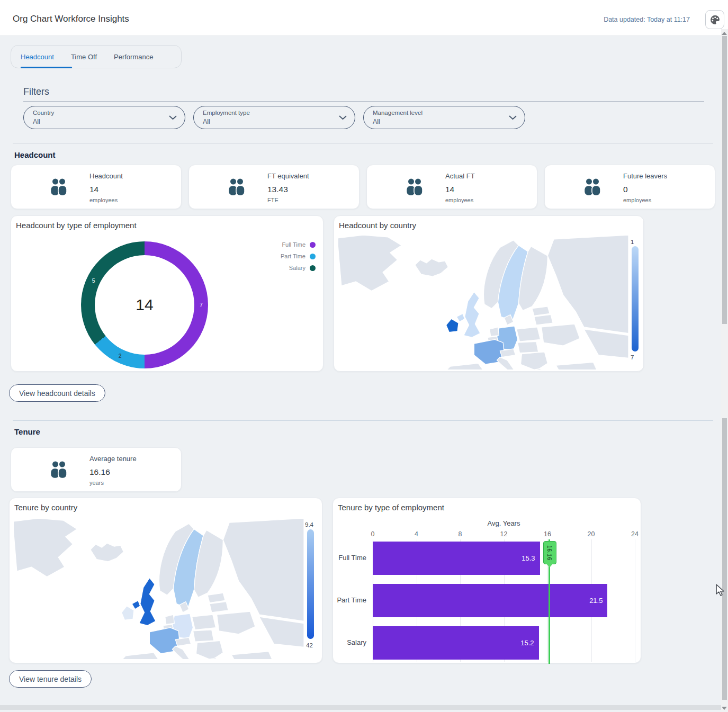  I want to click on kpi-value: 16.16, so click(100, 472).